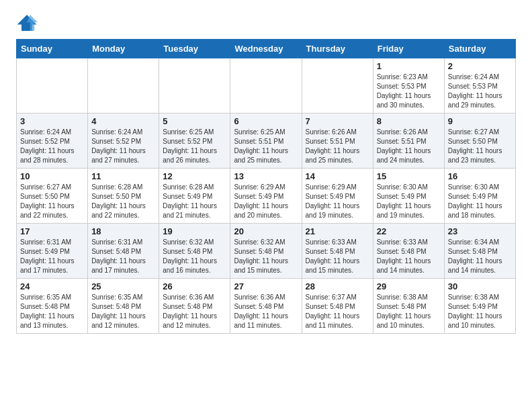 Image resolution: width=532 pixels, height=411 pixels. Describe the element at coordinates (337, 176) in the screenshot. I see `day-number: 14` at that location.